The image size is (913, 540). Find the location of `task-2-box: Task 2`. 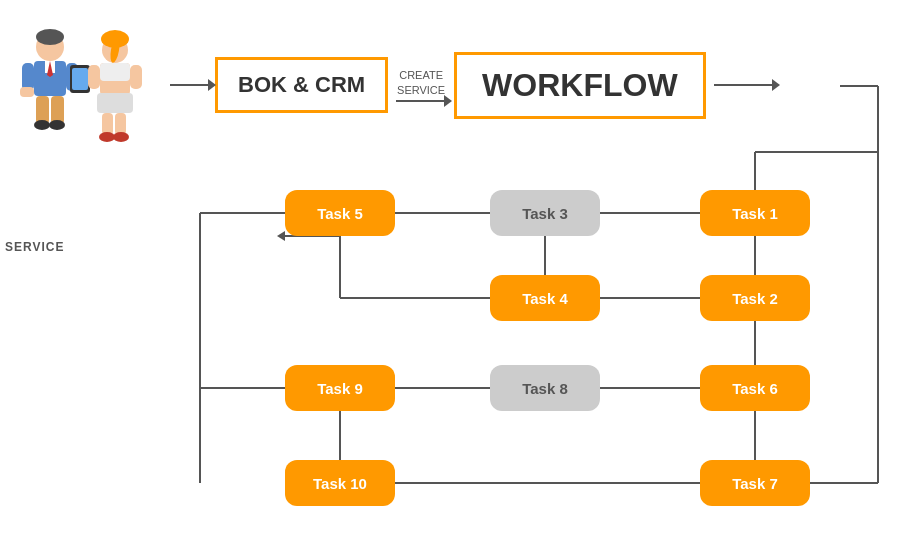

task-2-box: Task 2 is located at coordinates (755, 298).